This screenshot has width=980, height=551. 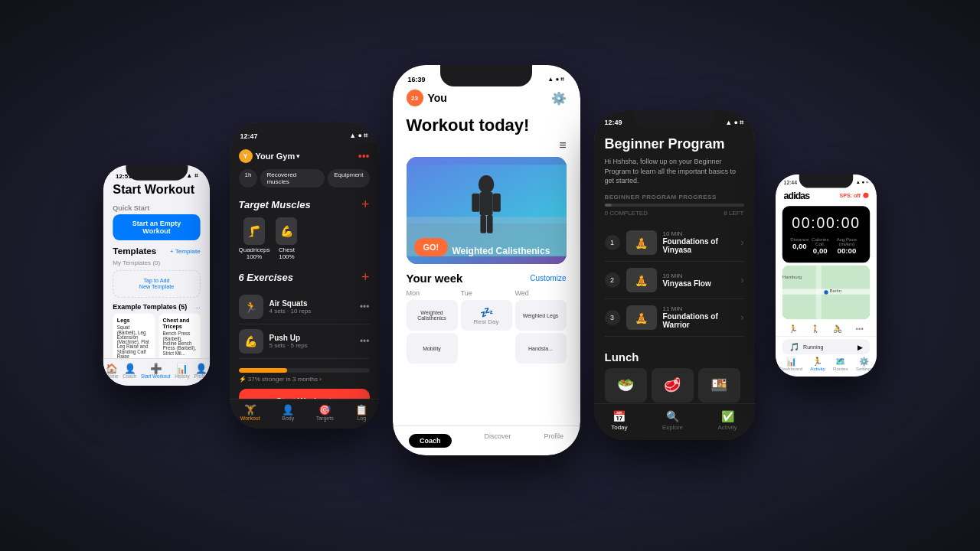 What do you see at coordinates (541, 315) in the screenshot?
I see `phone3-wed-workout1: Weighted Legs` at bounding box center [541, 315].